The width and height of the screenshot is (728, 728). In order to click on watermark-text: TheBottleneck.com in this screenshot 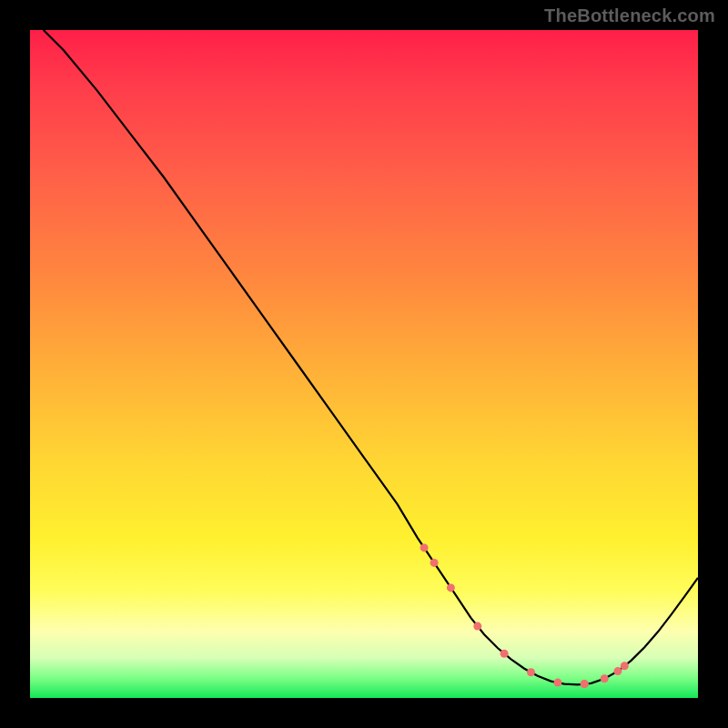, I will do `click(630, 16)`.